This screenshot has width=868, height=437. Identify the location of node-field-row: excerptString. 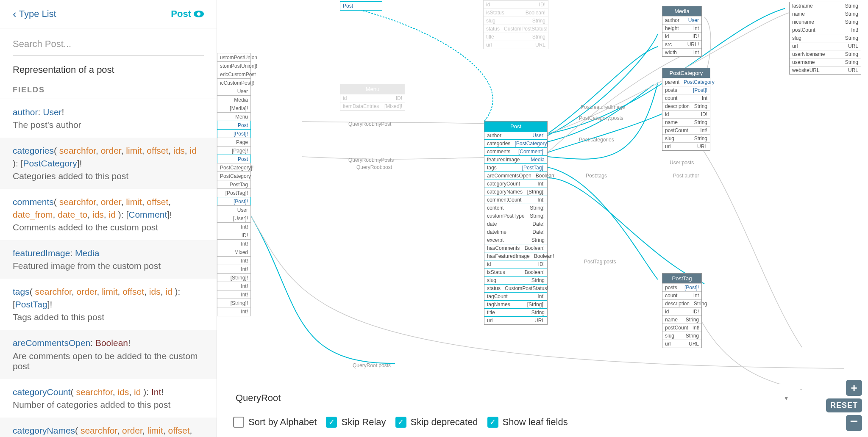
(516, 240).